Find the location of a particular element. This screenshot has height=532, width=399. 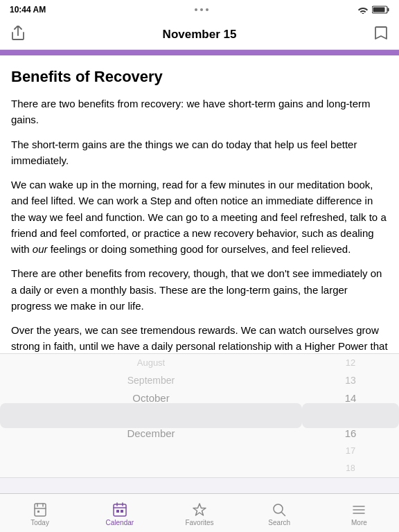

battery-icon is located at coordinates (381, 10).